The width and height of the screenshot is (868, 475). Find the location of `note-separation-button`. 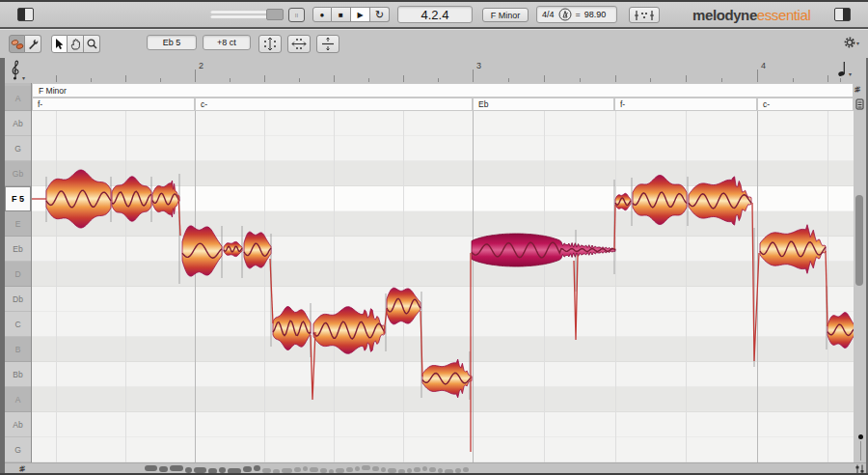

note-separation-button is located at coordinates (328, 44).